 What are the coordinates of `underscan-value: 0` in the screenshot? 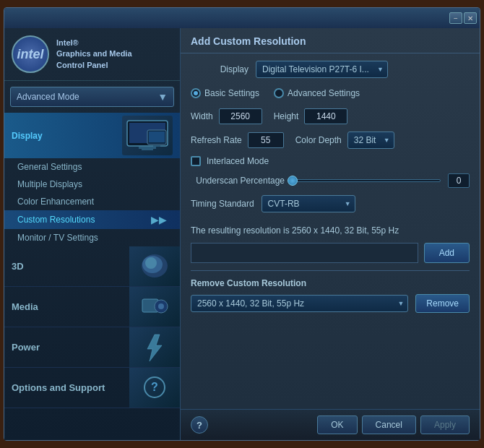 It's located at (459, 181).